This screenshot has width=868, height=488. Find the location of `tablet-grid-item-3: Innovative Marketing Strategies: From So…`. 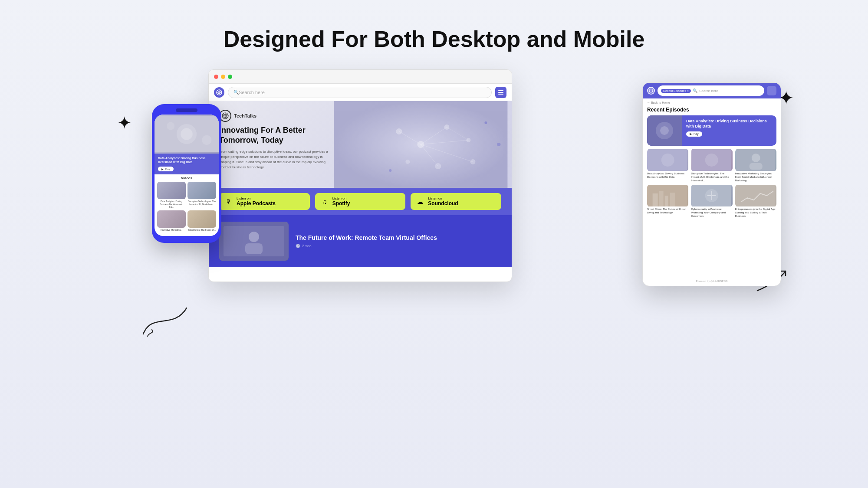

tablet-grid-item-3: Innovative Marketing Strategies: From So… is located at coordinates (756, 166).